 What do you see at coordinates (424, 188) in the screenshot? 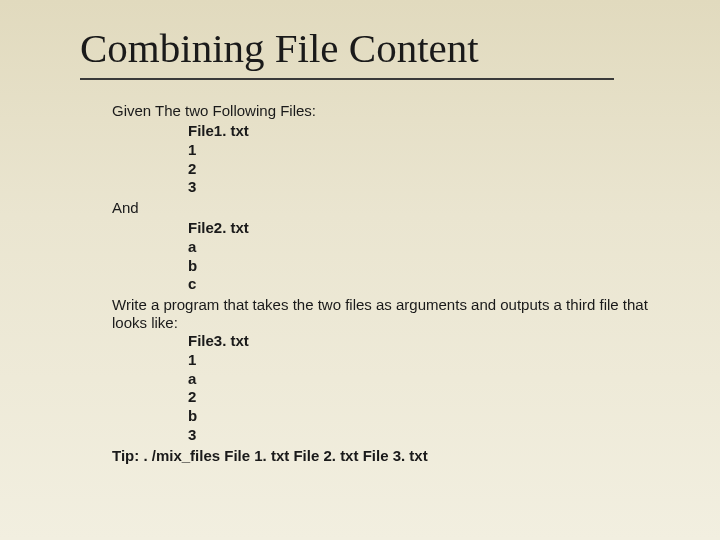
I see `file1-line: 3` at bounding box center [424, 188].